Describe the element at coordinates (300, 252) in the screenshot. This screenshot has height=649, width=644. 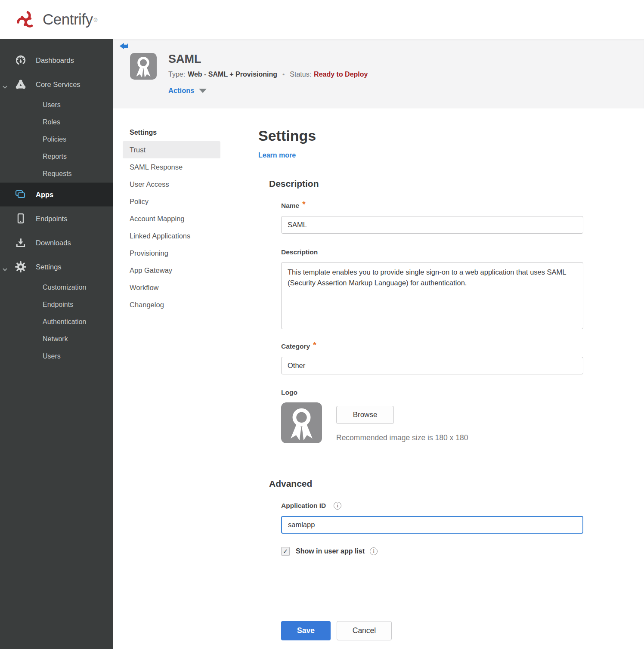
I see `description-label: Description` at that location.